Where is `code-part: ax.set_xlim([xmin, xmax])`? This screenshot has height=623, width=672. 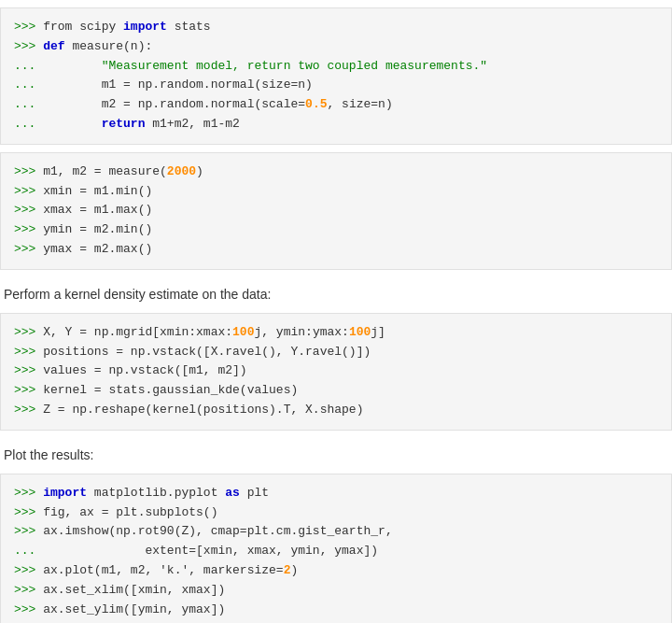 code-part: ax.set_xlim([xmin, xmax]) is located at coordinates (134, 590).